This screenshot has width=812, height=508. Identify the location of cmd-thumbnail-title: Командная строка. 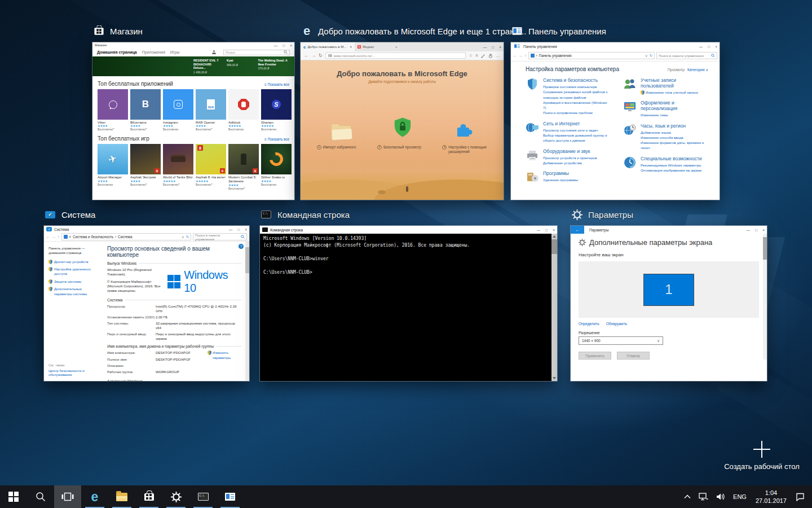
(314, 214).